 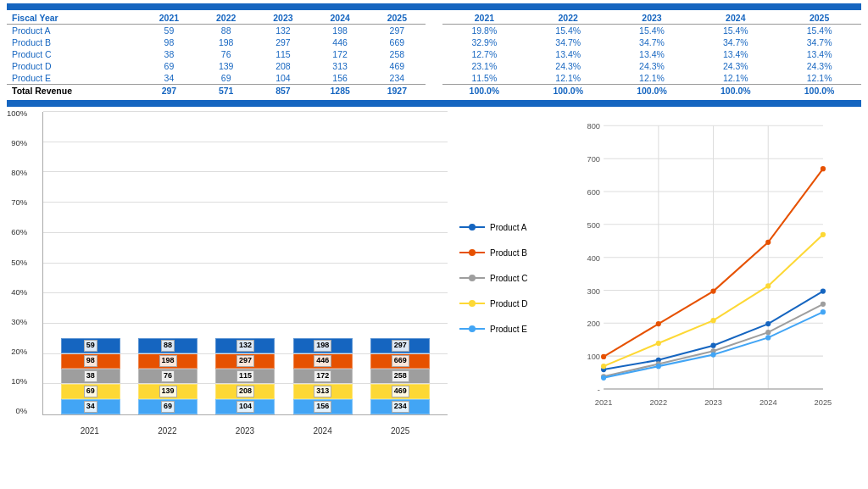 What do you see at coordinates (397, 19) in the screenshot?
I see `col-2025: 2025` at bounding box center [397, 19].